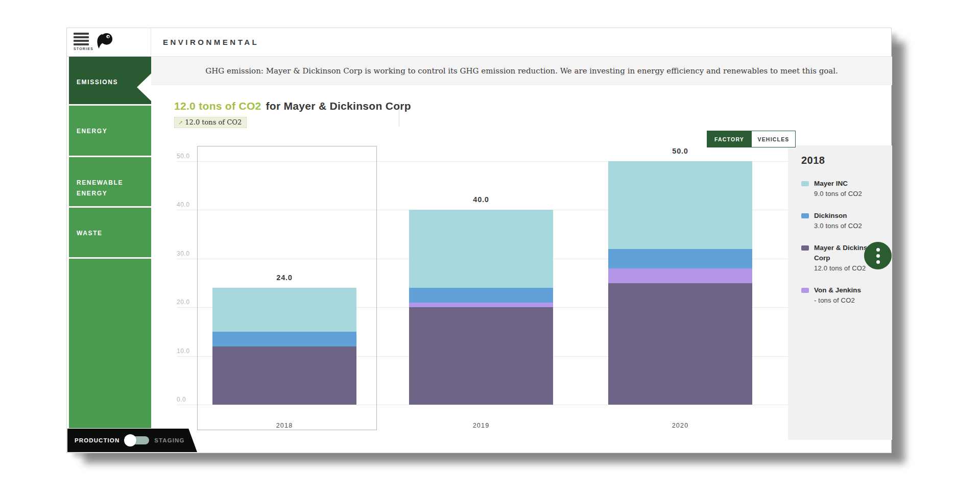 The width and height of the screenshot is (980, 497). Describe the element at coordinates (110, 233) in the screenshot. I see `sidebar-item-waste: WASTE` at that location.